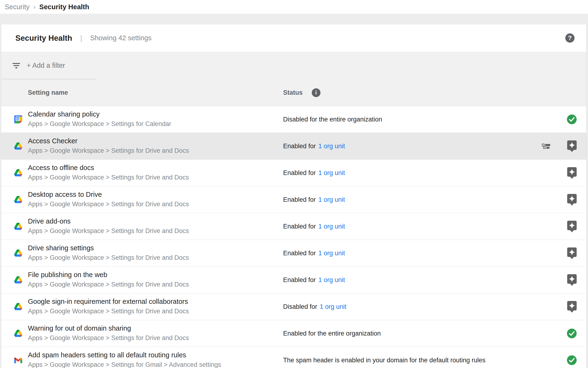 The image size is (588, 368). I want to click on setting-text-block: Add spam headers setting to all default …, so click(124, 359).